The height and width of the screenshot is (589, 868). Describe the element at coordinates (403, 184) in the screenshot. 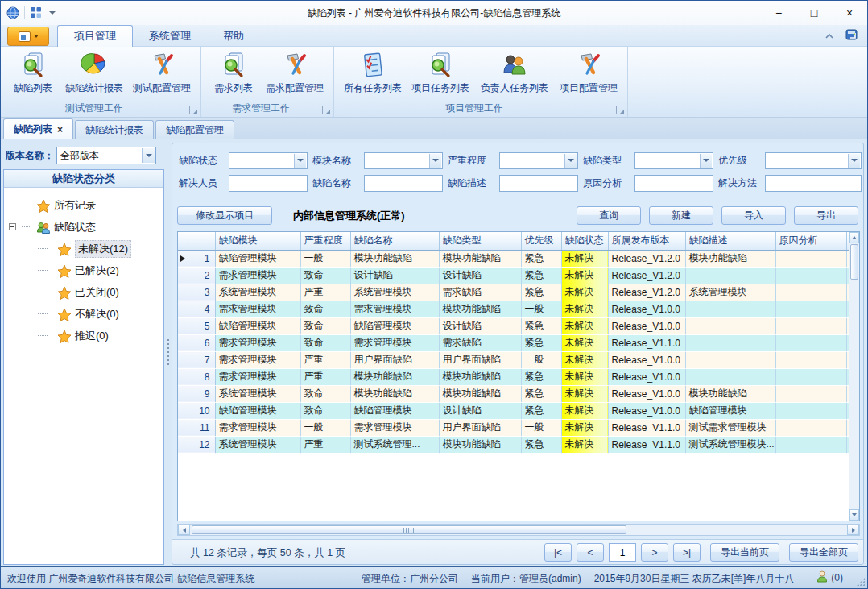

I see `defect-name-input` at that location.